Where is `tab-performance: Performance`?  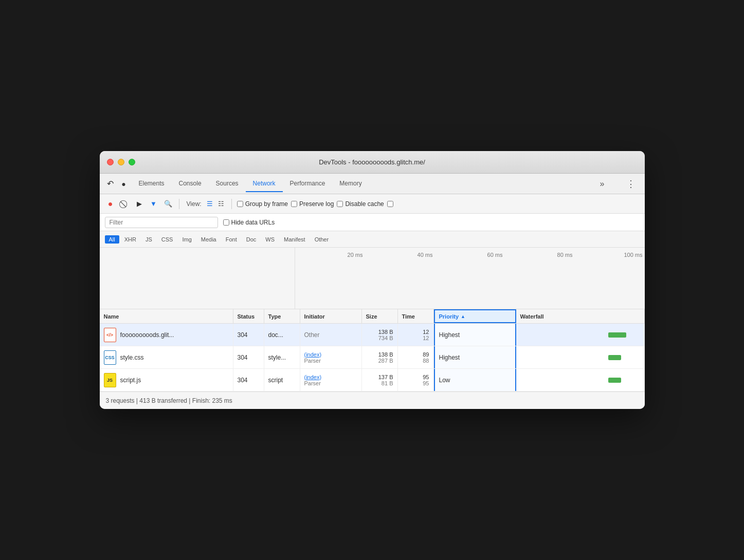 tab-performance: Performance is located at coordinates (307, 184).